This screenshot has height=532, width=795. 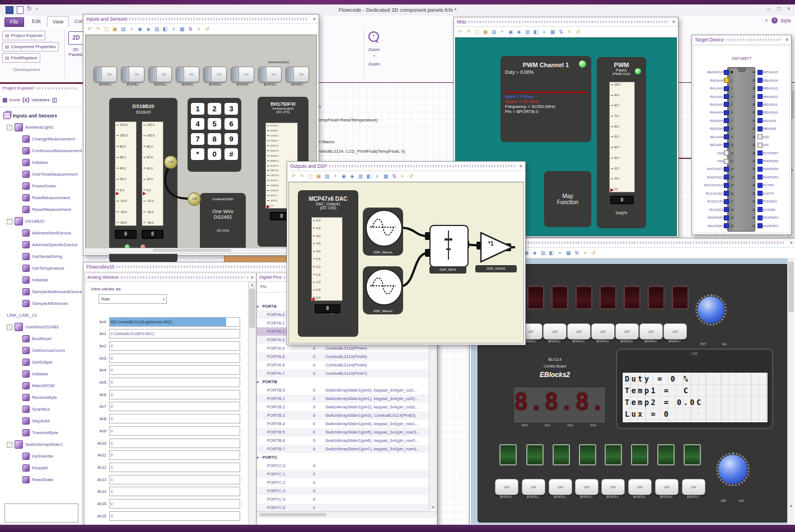 What do you see at coordinates (555, 331) in the screenshot?
I see `board-switch-porta2: OFF` at bounding box center [555, 331].